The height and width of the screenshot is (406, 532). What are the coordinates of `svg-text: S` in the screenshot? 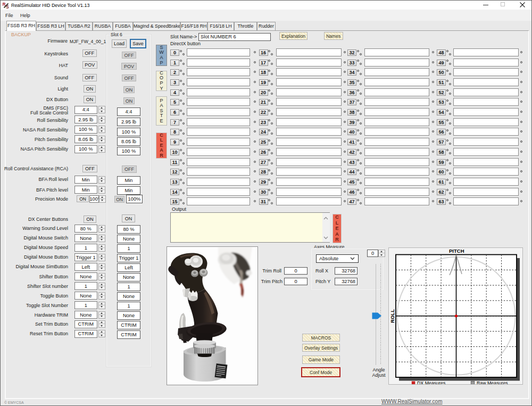 It's located at (7, 6).